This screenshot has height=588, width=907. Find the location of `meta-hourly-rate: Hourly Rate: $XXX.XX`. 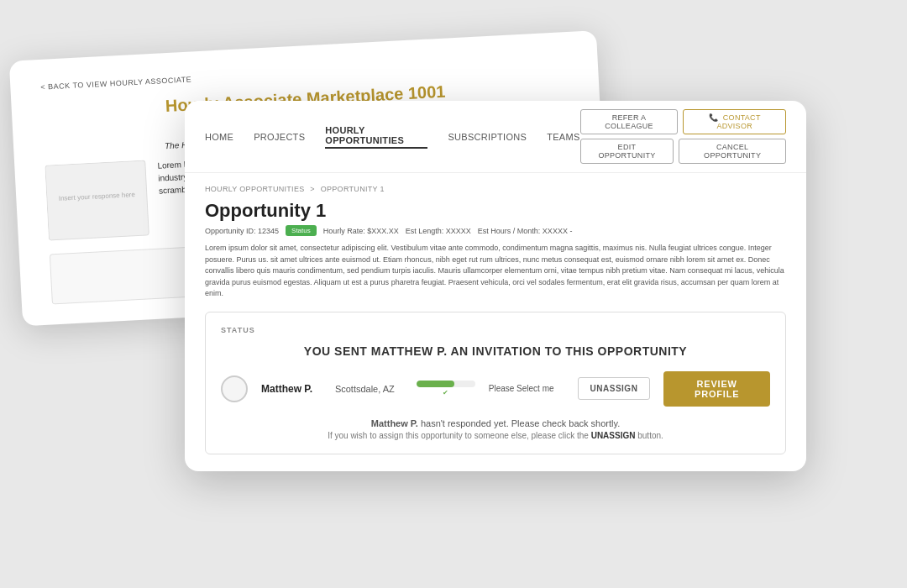

meta-hourly-rate: Hourly Rate: $XXX.XX is located at coordinates (361, 231).